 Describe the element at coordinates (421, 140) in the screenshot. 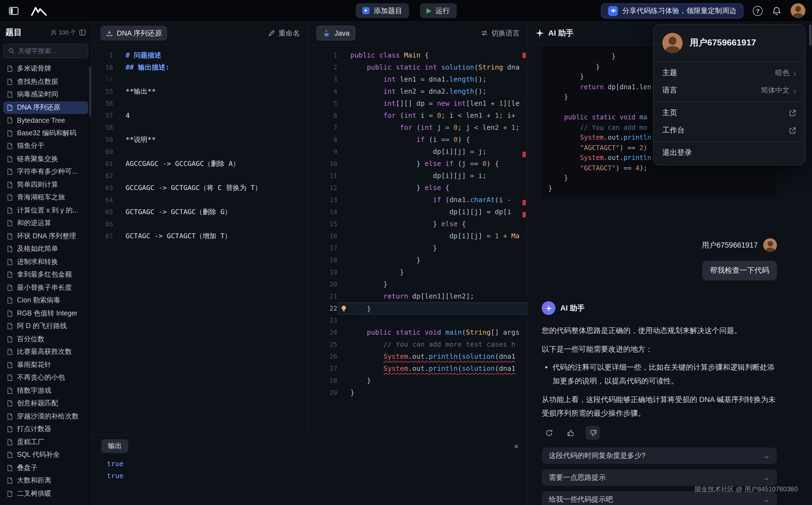

I see `code-line: 8 if (i == 0) {` at that location.